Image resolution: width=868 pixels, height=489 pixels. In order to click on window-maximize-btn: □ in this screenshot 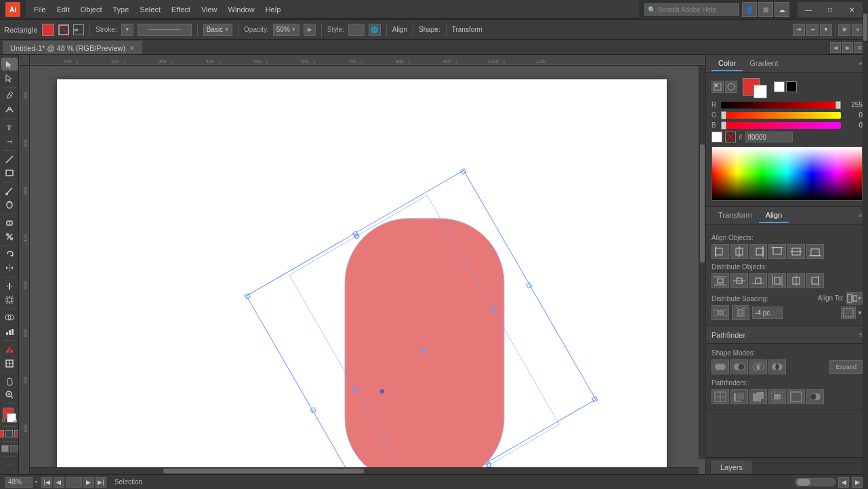, I will do `click(830, 9)`.